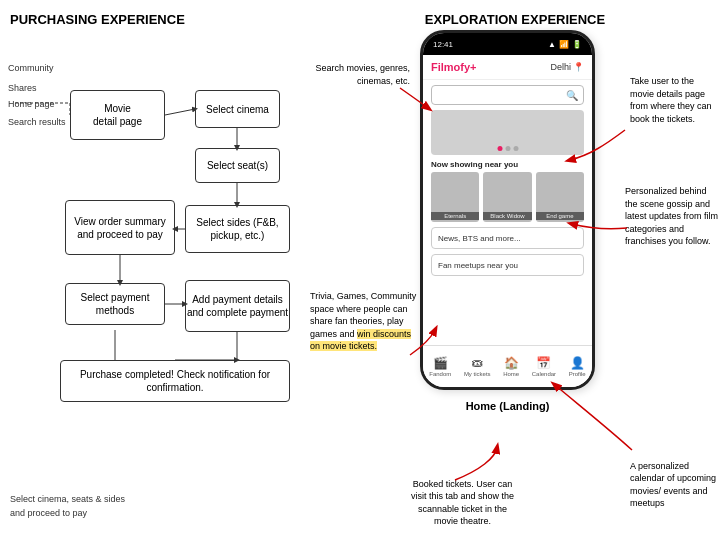 This screenshot has height=540, width=720. Describe the element at coordinates (507, 216) in the screenshot. I see `movie-title-black-widow: Black Widow` at that location.